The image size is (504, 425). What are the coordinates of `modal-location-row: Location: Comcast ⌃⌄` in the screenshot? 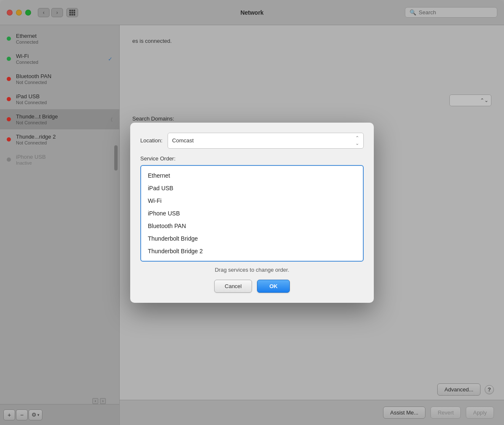 It's located at (252, 141).